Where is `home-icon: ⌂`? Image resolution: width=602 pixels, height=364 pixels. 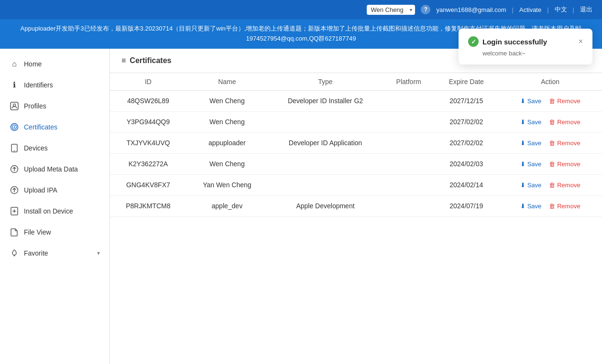
home-icon: ⌂ is located at coordinates (14, 64).